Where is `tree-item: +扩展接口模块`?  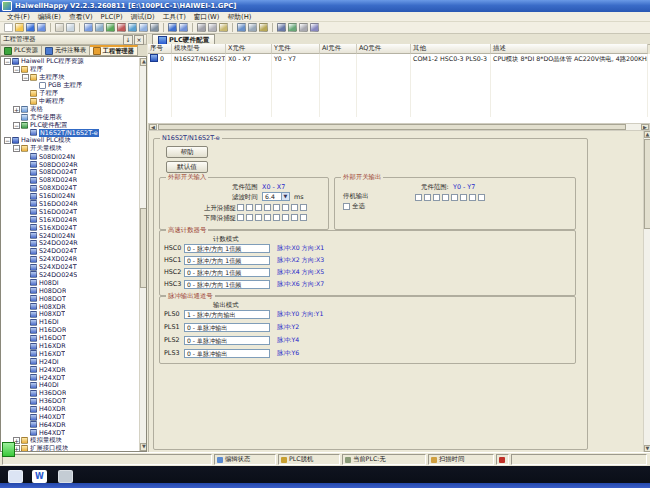 tree-item: +扩展接口模块 is located at coordinates (70, 448).